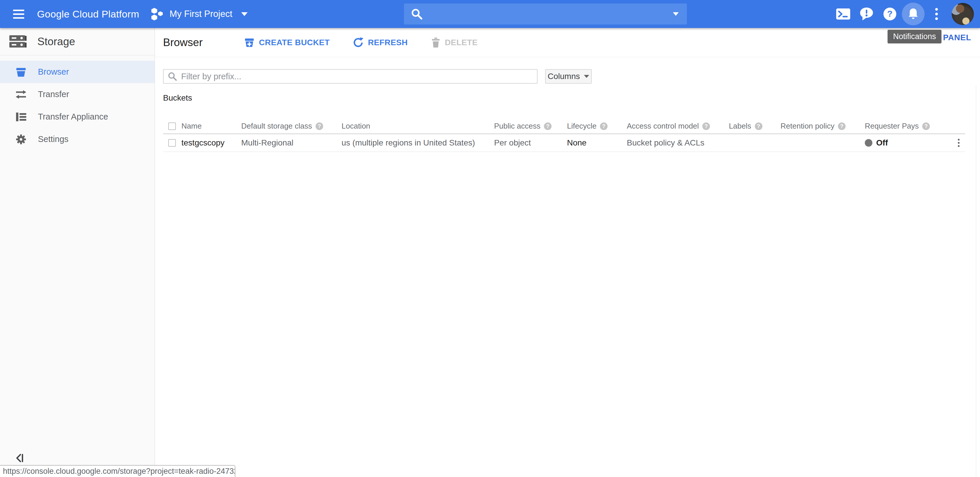 Image resolution: width=980 pixels, height=477 pixels. What do you see at coordinates (77, 139) in the screenshot?
I see `sidebar-item-settings: Settings` at bounding box center [77, 139].